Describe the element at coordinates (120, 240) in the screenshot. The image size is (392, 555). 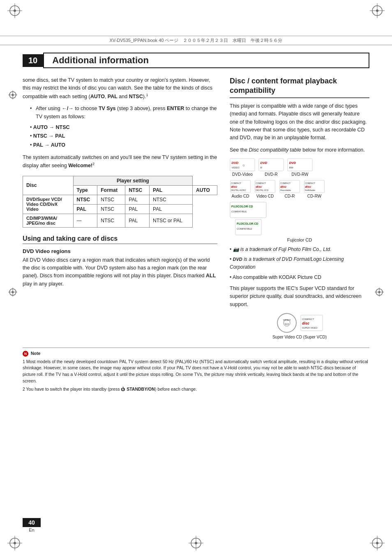
I see `section1-heading: Using and taking care of discs` at that location.